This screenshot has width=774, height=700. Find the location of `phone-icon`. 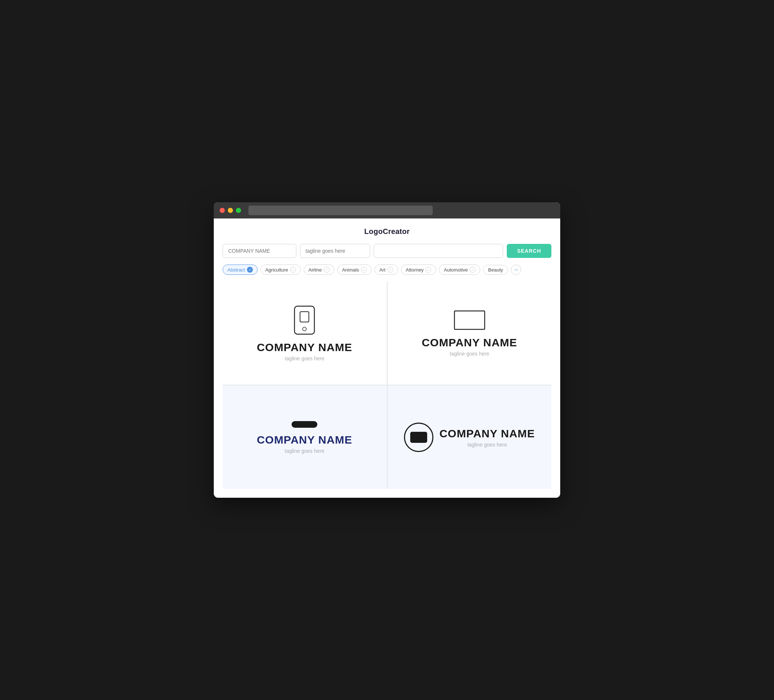

phone-icon is located at coordinates (304, 320).